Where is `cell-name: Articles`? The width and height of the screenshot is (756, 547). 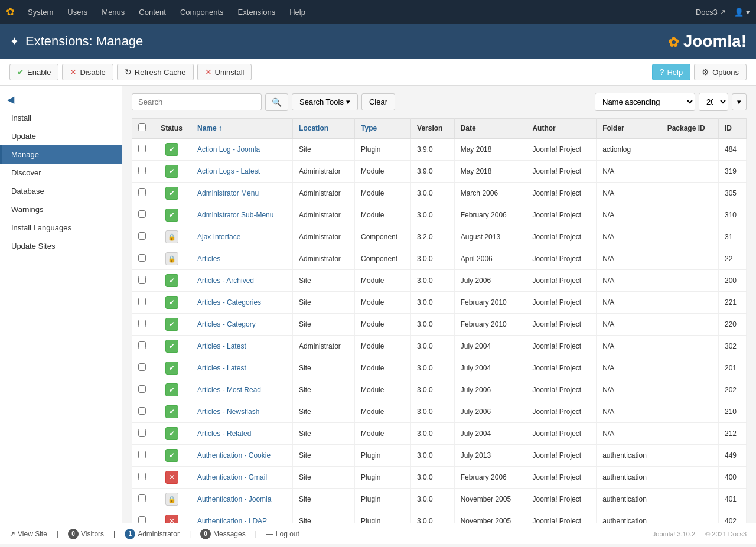
cell-name: Articles is located at coordinates (242, 259).